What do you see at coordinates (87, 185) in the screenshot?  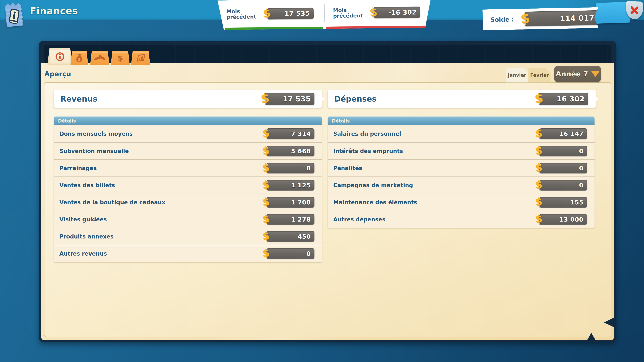 I see `row-label: Ventes des billets` at bounding box center [87, 185].